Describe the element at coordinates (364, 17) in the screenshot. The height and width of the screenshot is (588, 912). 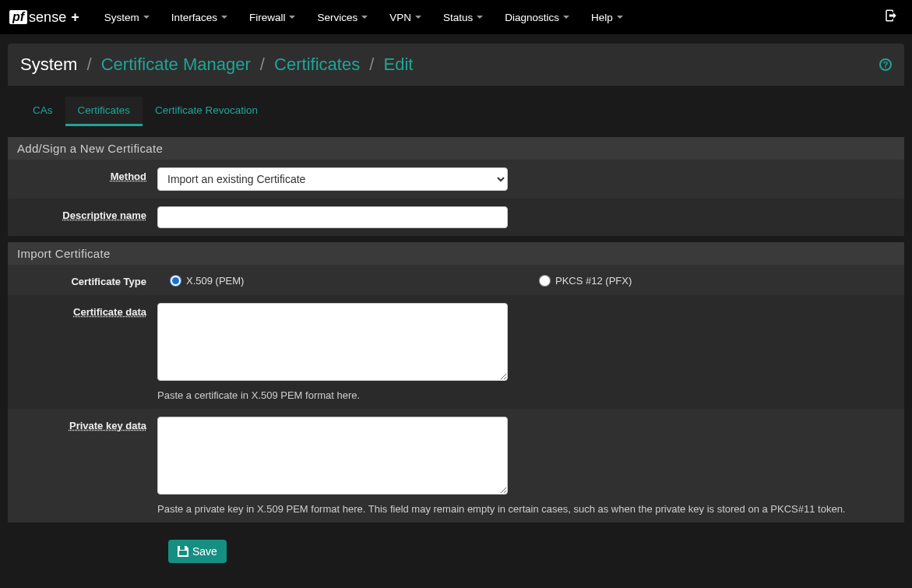
I see `nav-menu: System Interfaces Firewall Services VPN …` at that location.